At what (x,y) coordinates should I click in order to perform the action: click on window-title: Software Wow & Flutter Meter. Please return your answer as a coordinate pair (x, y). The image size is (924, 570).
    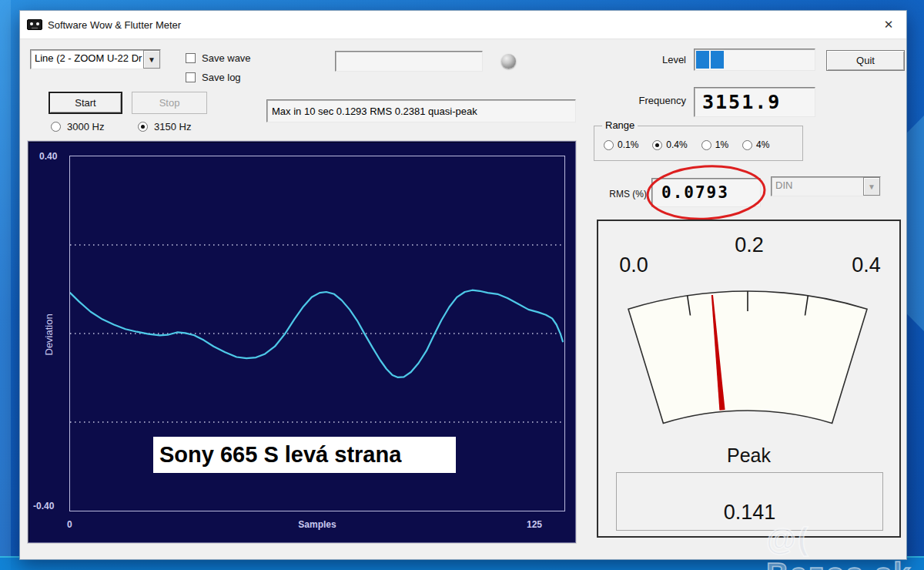
    Looking at the image, I should click on (114, 25).